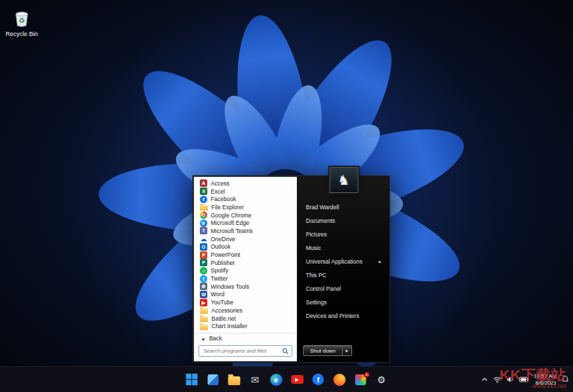 The height and width of the screenshot is (392, 573). Describe the element at coordinates (245, 279) in the screenshot. I see `start-menu-item-twitter: tTwitter` at that location.